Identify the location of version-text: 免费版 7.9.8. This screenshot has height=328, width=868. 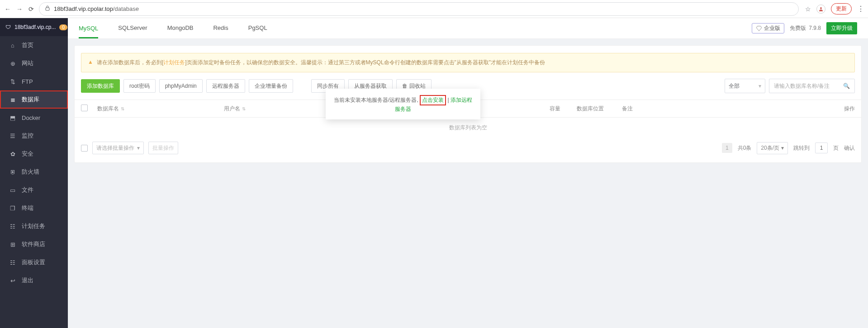
(805, 28).